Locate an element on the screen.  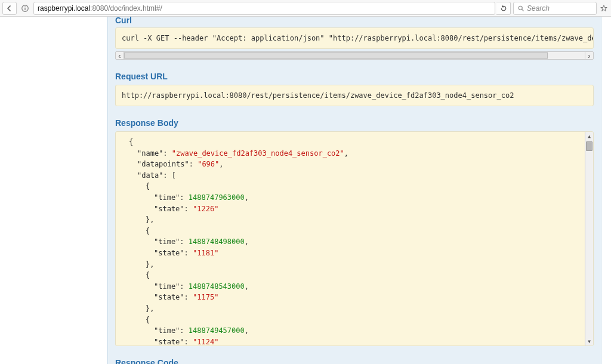
curl-section-title: Curl is located at coordinates (354, 22).